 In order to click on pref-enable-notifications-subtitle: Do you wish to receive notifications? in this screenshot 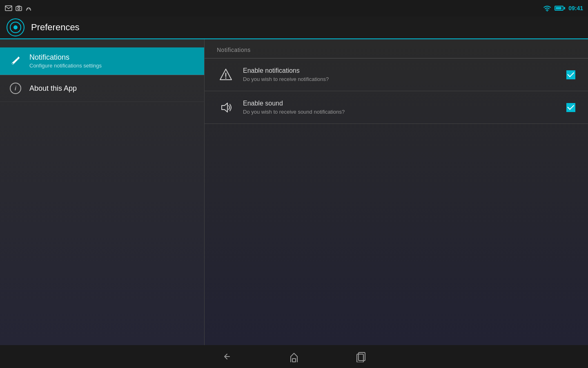, I will do `click(404, 79)`.